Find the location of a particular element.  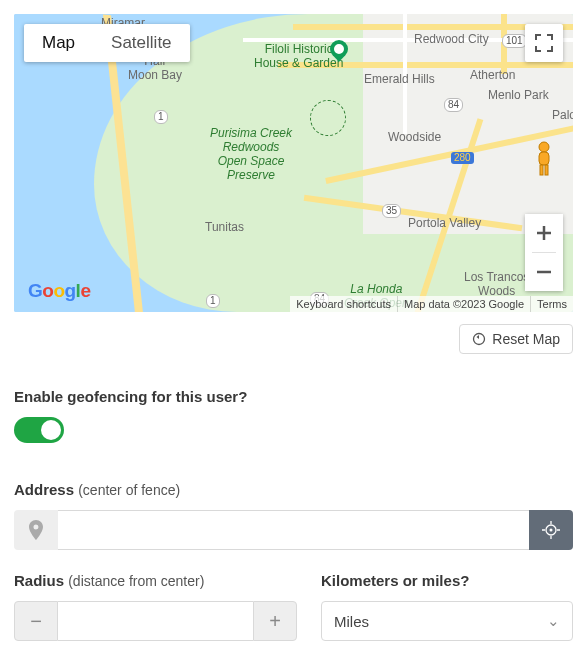

route-shield-101: 101 is located at coordinates (514, 41).